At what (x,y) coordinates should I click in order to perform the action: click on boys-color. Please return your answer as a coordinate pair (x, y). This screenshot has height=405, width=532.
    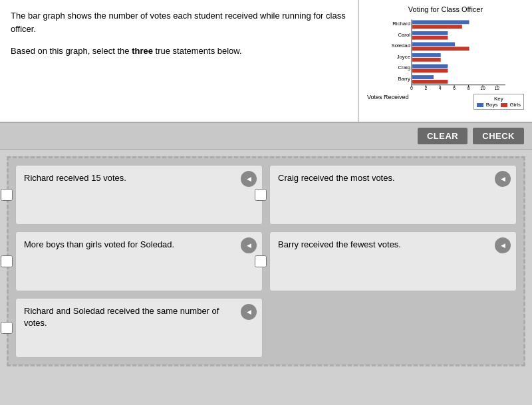
    Looking at the image, I should click on (480, 105).